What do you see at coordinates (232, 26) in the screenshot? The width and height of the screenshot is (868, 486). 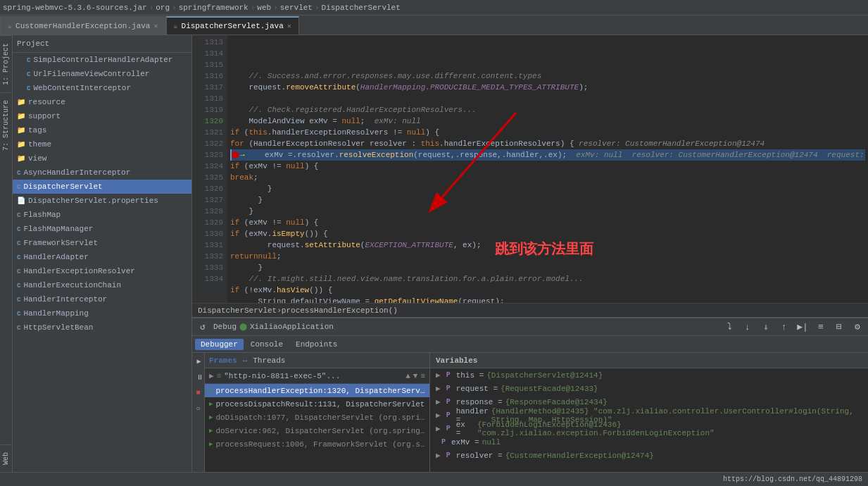 I see `tab-label-dispatcher: DispatcherServlet.java` at bounding box center [232, 26].